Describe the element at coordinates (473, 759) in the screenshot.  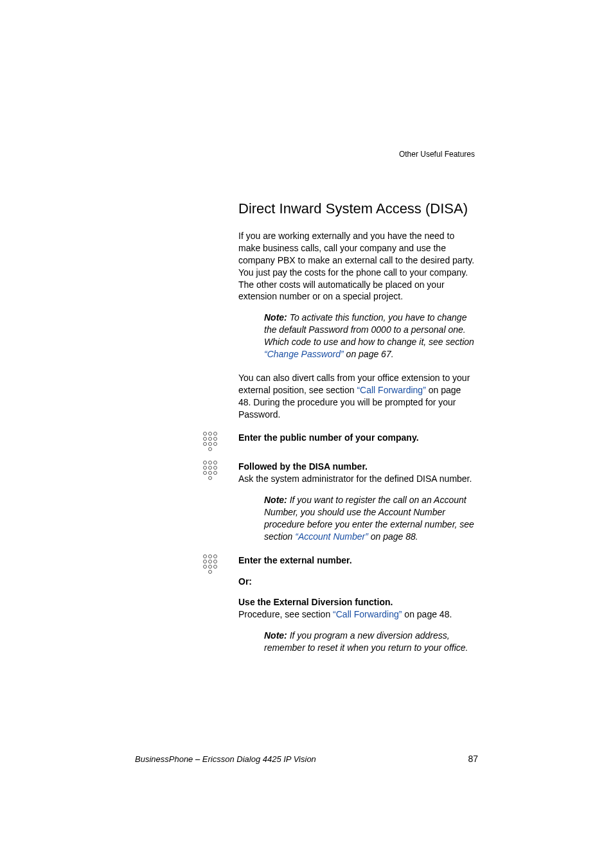
I see `page-number: 87` at that location.